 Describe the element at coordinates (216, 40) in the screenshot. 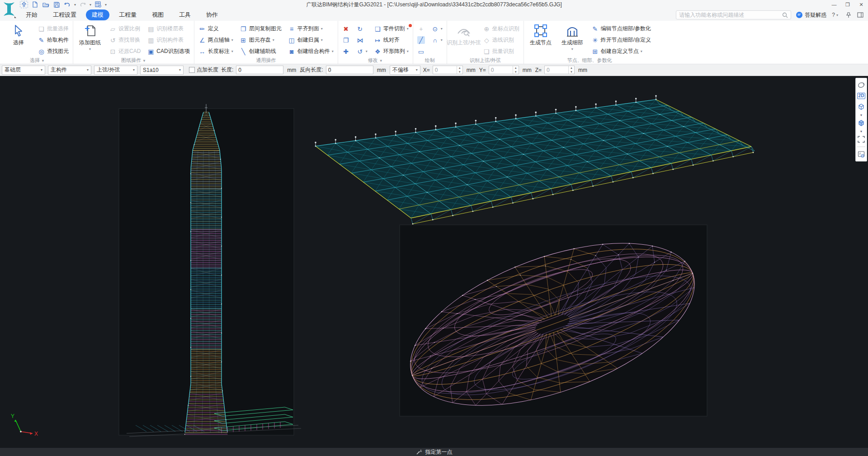

I see `two-point-aux-axis-button: ∠两点辅轴▾` at that location.